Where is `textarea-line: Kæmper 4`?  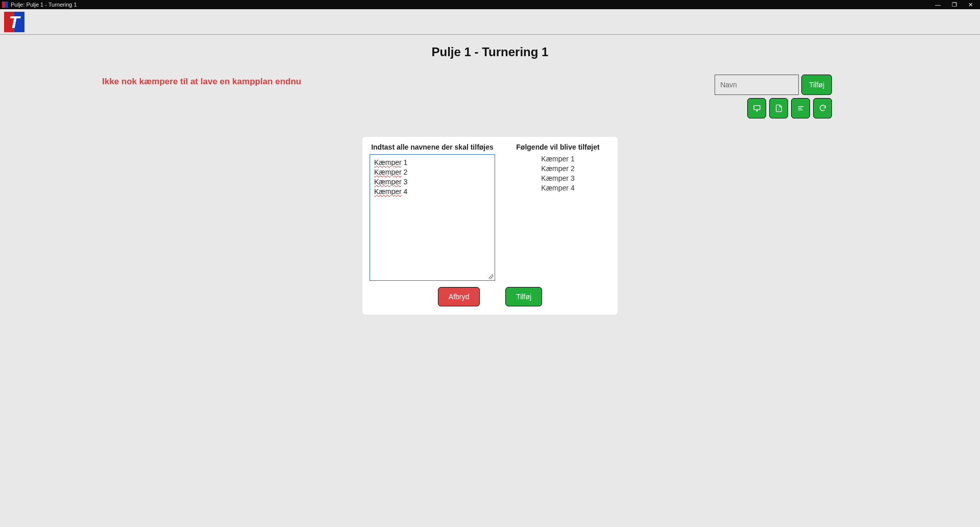
textarea-line: Kæmper 4 is located at coordinates (432, 192).